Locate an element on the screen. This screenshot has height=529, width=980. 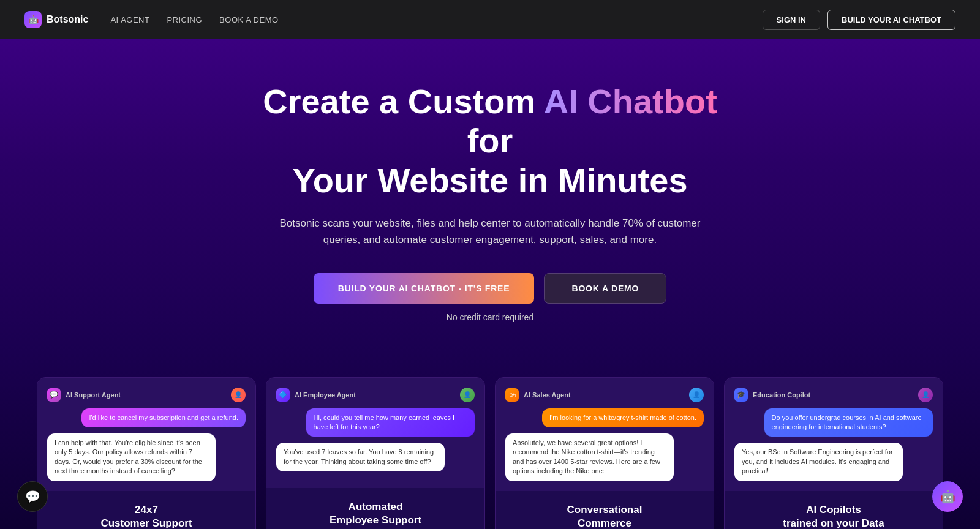
chat-header-3: 🛍 AI Sales Agent 👤 is located at coordinates (605, 395).